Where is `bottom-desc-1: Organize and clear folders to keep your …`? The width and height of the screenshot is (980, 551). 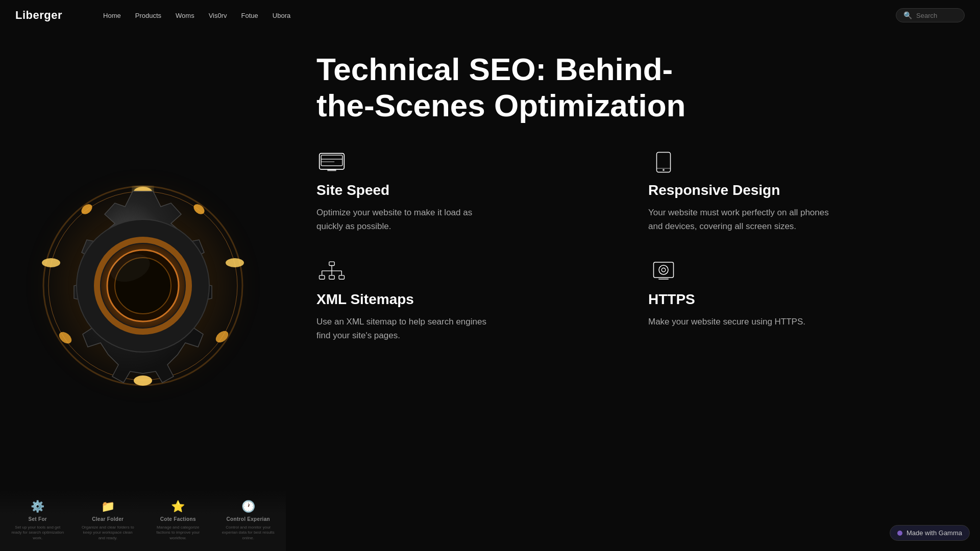 bottom-desc-1: Organize and clear folders to keep your … is located at coordinates (108, 533).